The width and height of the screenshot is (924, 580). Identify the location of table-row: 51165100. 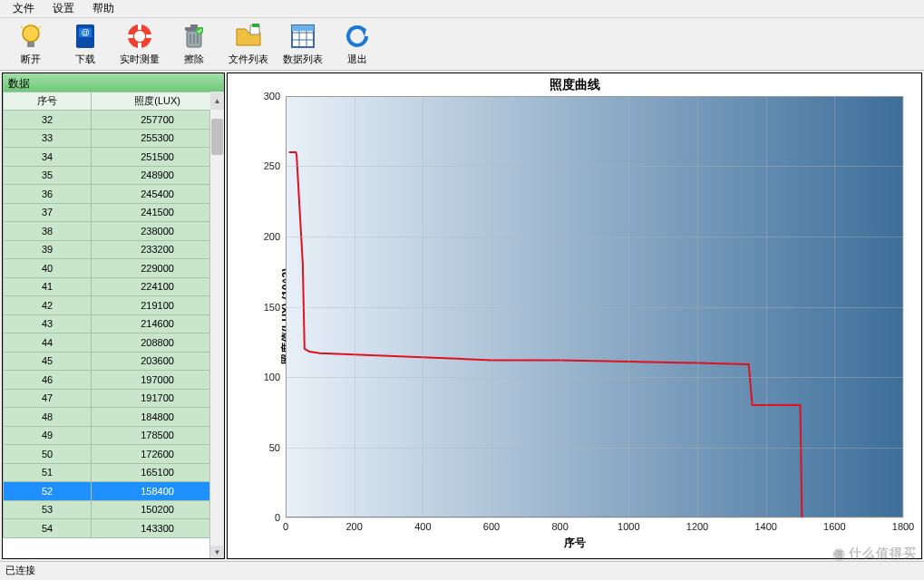
(114, 473).